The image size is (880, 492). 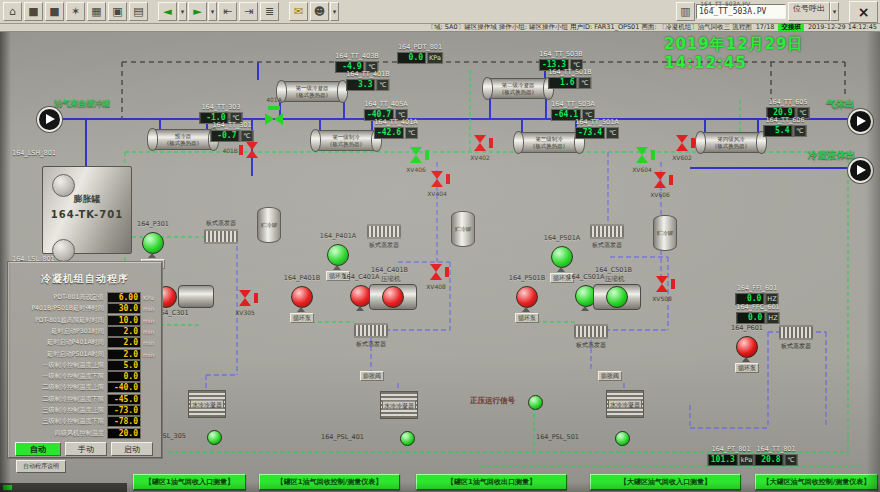 I want to click on status-page: 17/18, so click(x=766, y=28).